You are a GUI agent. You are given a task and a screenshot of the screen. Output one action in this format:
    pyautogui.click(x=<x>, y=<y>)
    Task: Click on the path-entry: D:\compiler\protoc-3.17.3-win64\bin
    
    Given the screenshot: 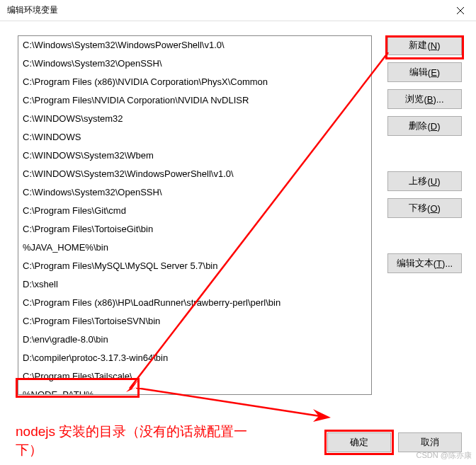 What is the action you would take?
    pyautogui.click(x=195, y=358)
    